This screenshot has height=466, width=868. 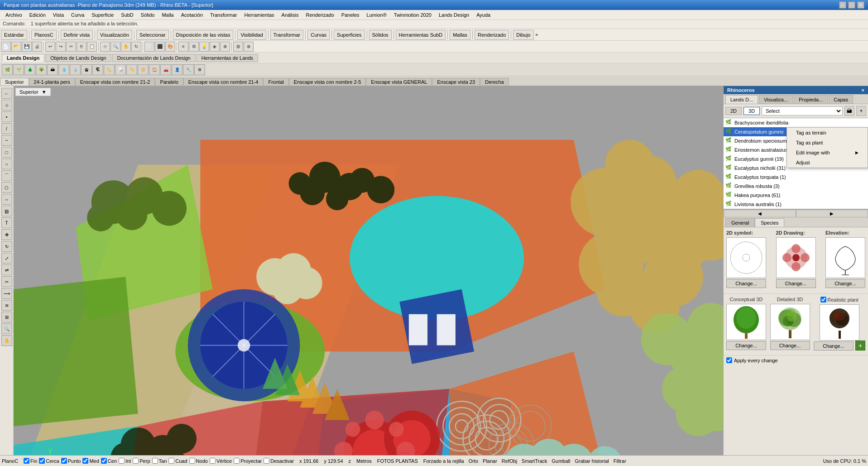 I want to click on status-grabar-historial: Grabar historial, so click(x=592, y=461).